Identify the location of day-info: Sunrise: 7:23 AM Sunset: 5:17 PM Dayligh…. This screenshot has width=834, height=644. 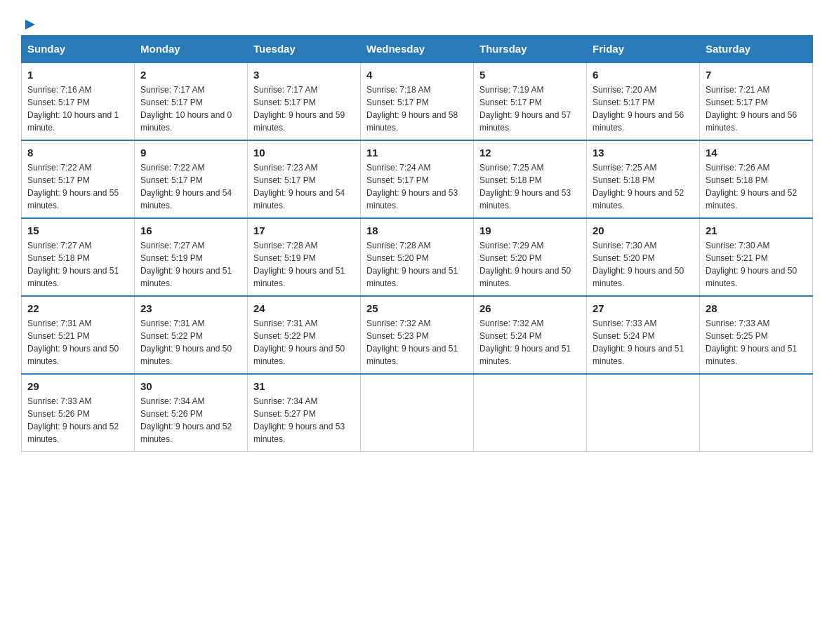
(304, 187).